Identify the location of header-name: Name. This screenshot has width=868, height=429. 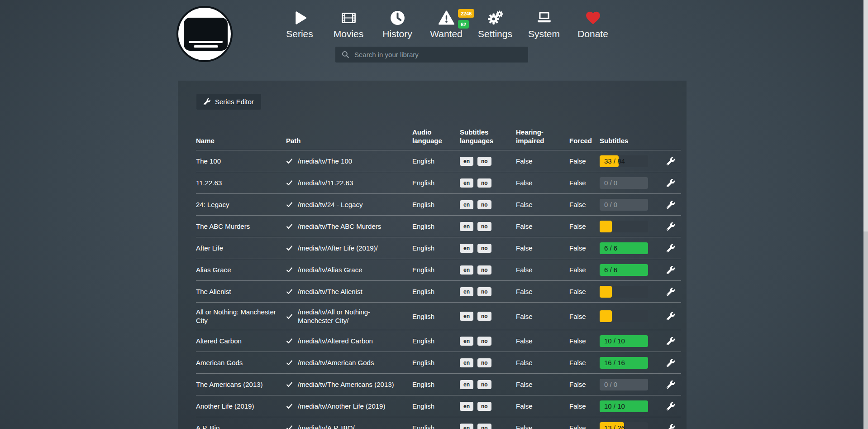
(241, 140).